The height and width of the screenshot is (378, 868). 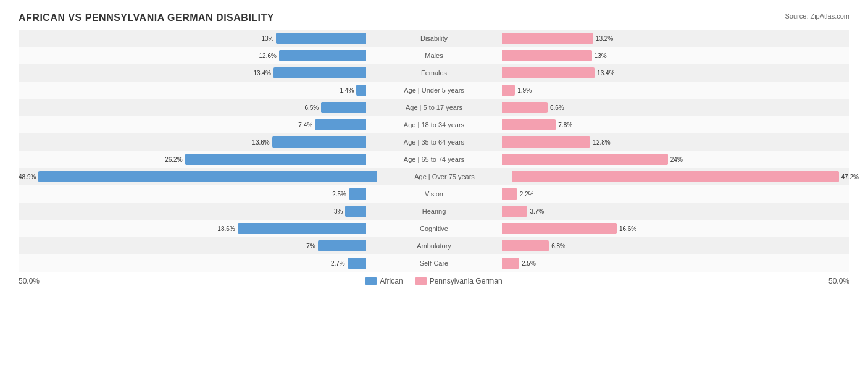 What do you see at coordinates (817, 16) in the screenshot?
I see `source-label: Source: ZipAtlas.com` at bounding box center [817, 16].